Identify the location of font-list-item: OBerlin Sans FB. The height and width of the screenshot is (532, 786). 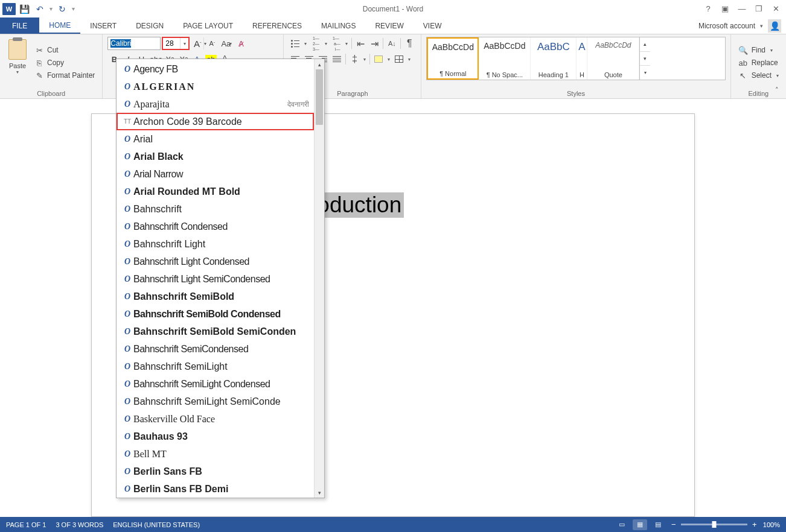
(215, 472).